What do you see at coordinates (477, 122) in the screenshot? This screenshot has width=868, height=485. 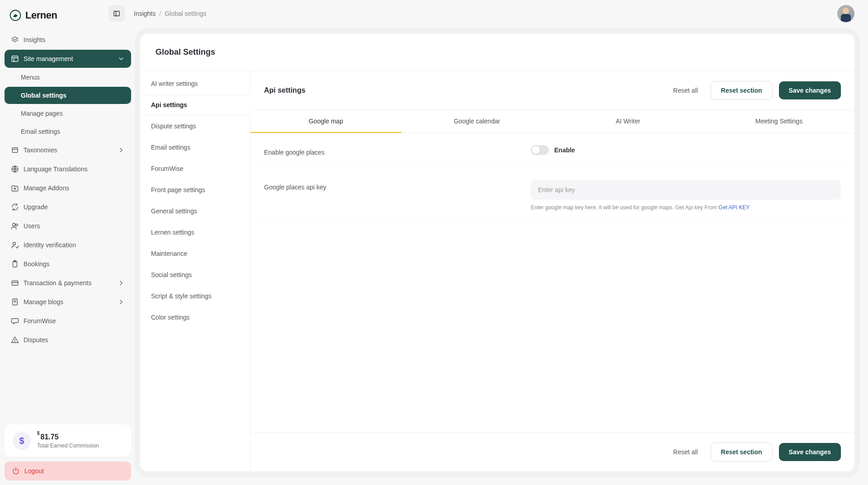 I see `tab-google-calendar: Google calendar` at bounding box center [477, 122].